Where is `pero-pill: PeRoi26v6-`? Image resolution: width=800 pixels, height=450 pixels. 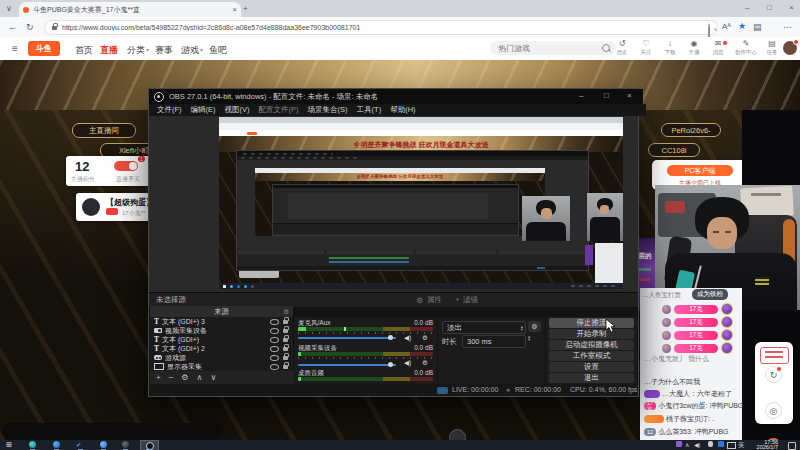 pero-pill: PeRoi26v6- is located at coordinates (691, 130).